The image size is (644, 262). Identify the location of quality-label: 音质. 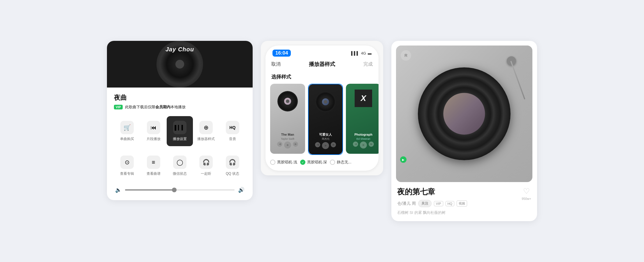
(233, 139).